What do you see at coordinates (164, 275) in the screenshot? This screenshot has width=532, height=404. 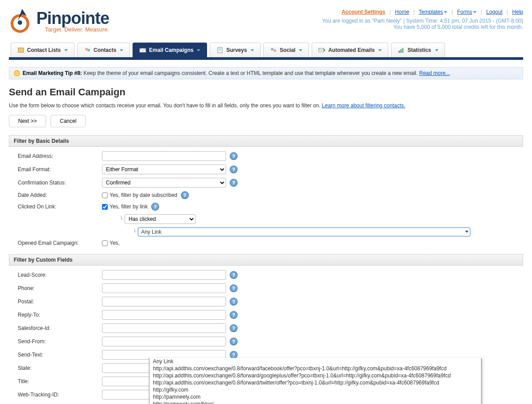 I see `input-lead-score` at bounding box center [164, 275].